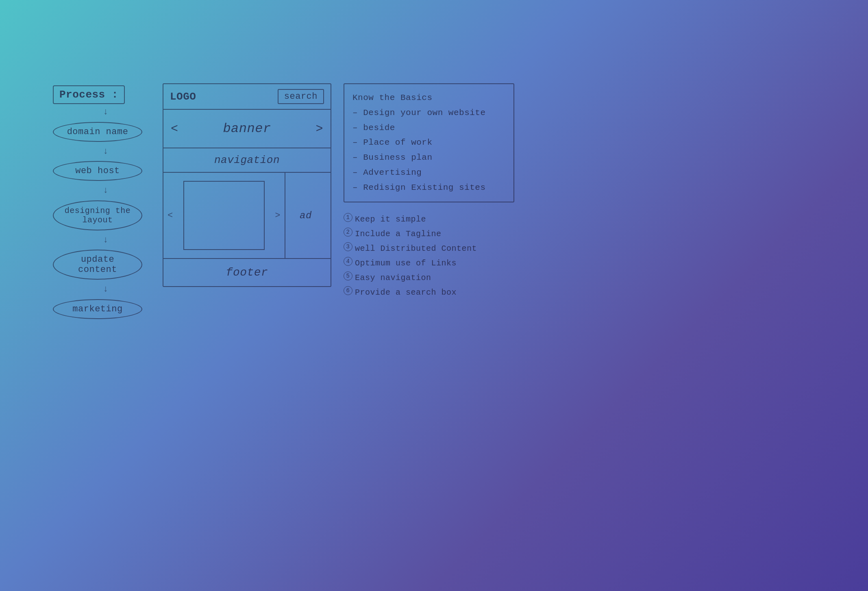 The image size is (868, 591). I want to click on arrow-3: ↓, so click(106, 191).